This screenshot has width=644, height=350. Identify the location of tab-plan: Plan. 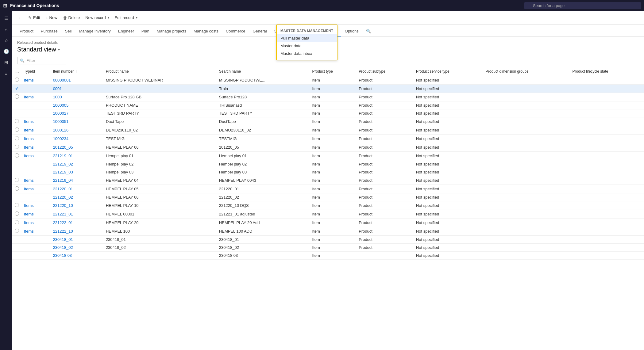
(145, 31).